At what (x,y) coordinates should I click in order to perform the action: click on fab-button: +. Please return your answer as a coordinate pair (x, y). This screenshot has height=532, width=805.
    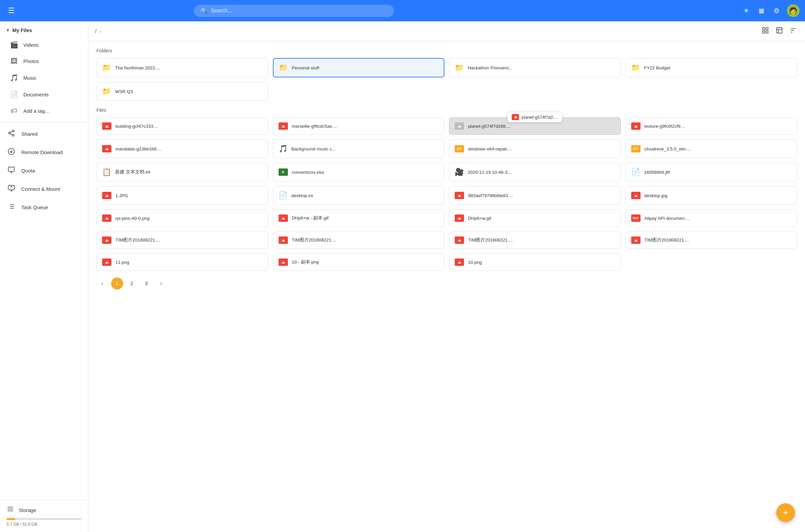
    Looking at the image, I should click on (786, 513).